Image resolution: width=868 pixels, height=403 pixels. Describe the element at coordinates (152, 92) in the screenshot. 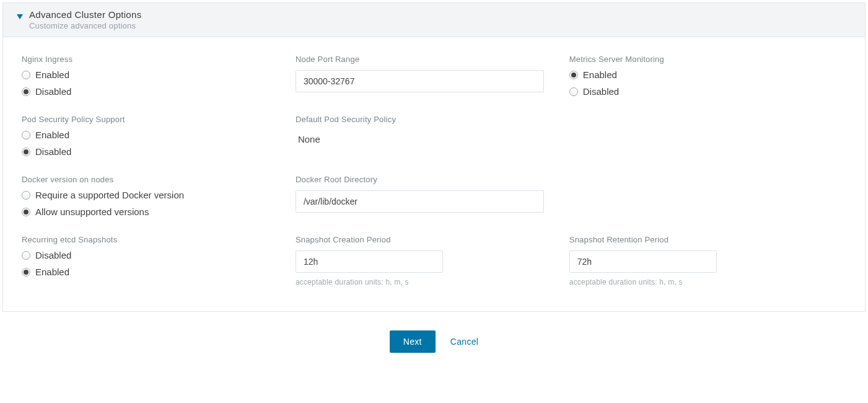

I see `nginx-ingress-disabled-radio: Disabled` at that location.